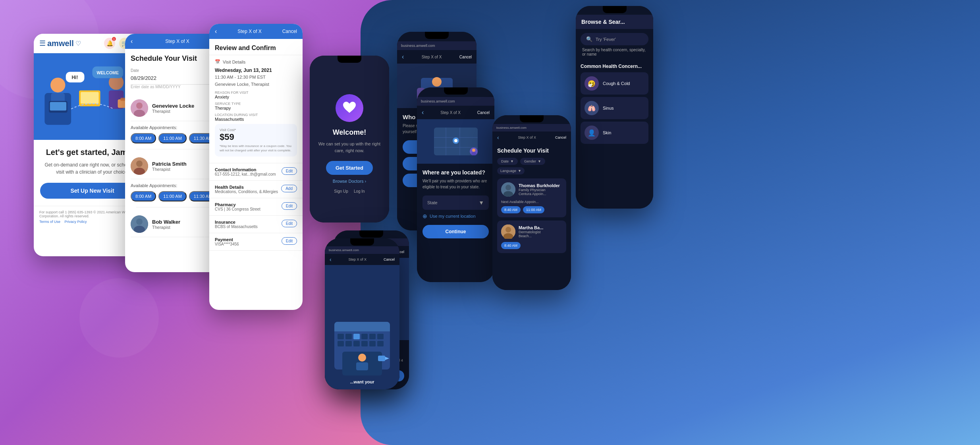  Describe the element at coordinates (450, 113) in the screenshot. I see `where-step-text: Step X of X` at that location.